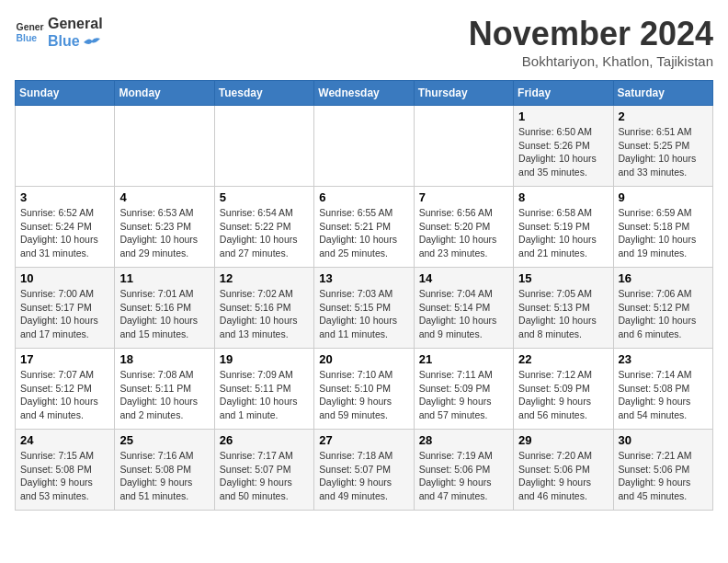  Describe the element at coordinates (364, 42) in the screenshot. I see `page-header: General Blue General Blue November 2024 …` at that location.